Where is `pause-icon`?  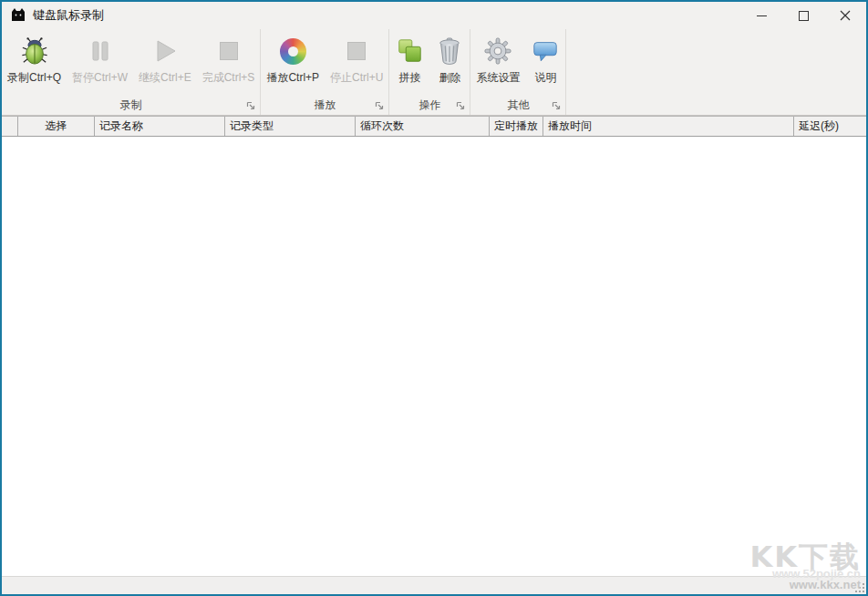 pause-icon is located at coordinates (100, 51).